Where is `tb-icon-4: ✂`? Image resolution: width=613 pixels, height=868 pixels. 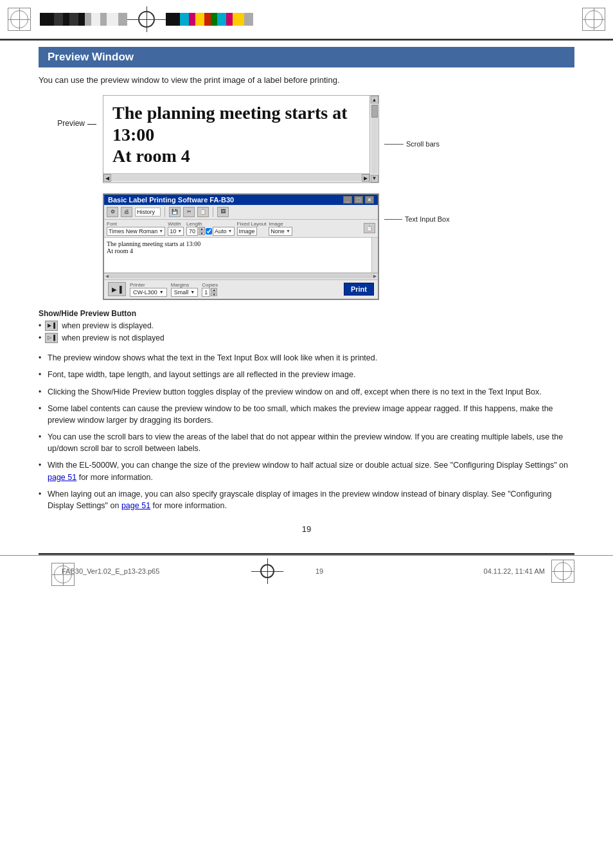 tb-icon-4: ✂ is located at coordinates (189, 212).